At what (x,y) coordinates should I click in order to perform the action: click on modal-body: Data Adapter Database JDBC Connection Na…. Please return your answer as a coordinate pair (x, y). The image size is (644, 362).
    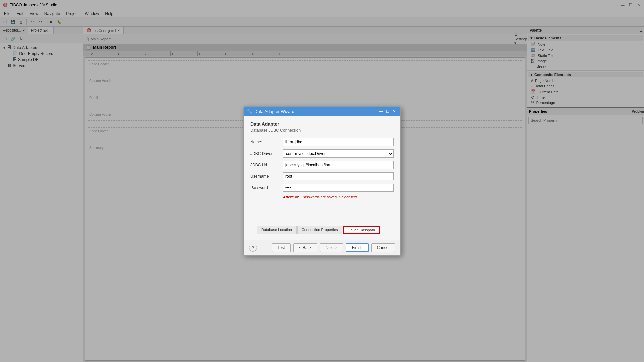
    Looking at the image, I should click on (322, 178).